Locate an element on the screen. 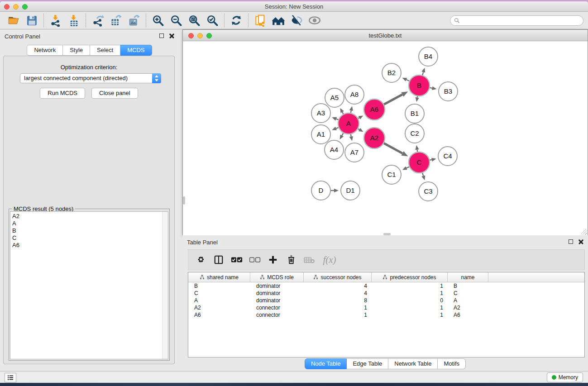 Image resolution: width=588 pixels, height=386 pixels. mcds-result-item: C is located at coordinates (90, 238).